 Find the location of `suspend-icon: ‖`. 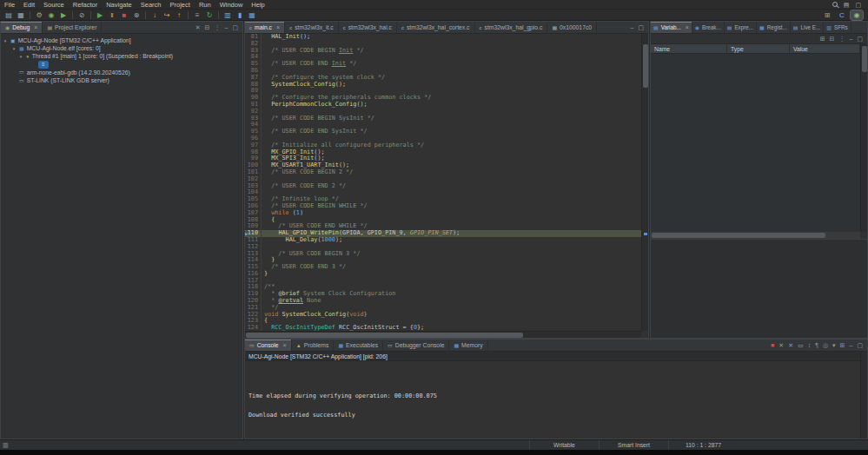

suspend-icon: ‖ is located at coordinates (112, 16).